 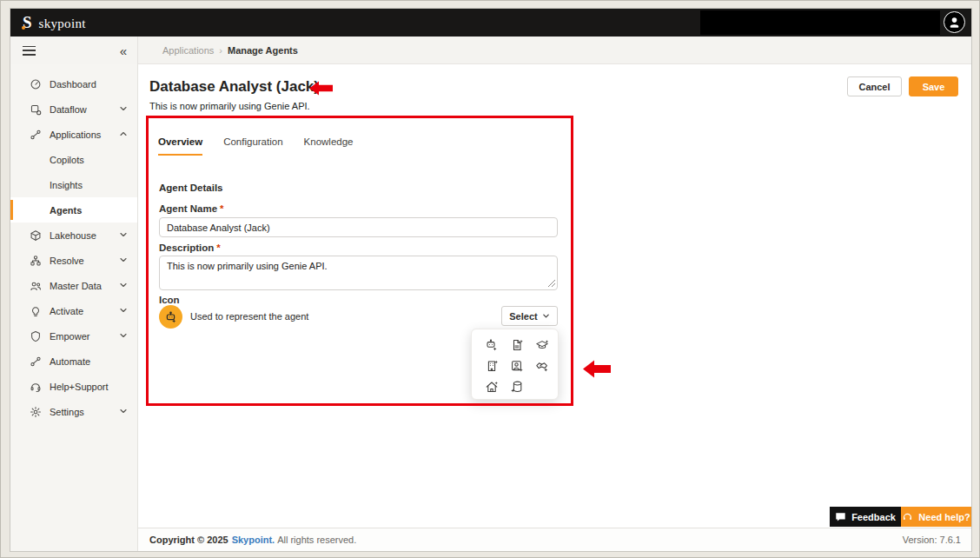 What do you see at coordinates (542, 345) in the screenshot?
I see `graduation-cap-sparkle-icon` at bounding box center [542, 345].